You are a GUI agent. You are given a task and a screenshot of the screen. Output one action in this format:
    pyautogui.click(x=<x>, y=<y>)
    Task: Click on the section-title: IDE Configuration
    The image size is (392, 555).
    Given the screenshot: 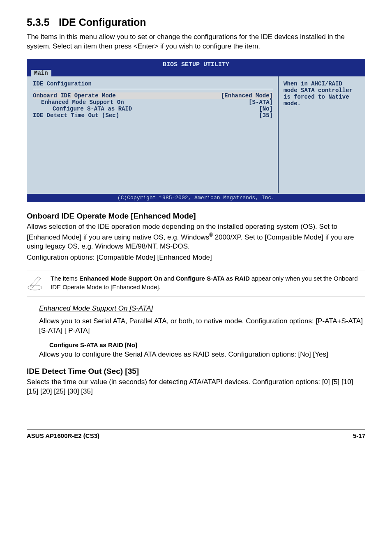 What is the action you would take?
    pyautogui.click(x=102, y=22)
    